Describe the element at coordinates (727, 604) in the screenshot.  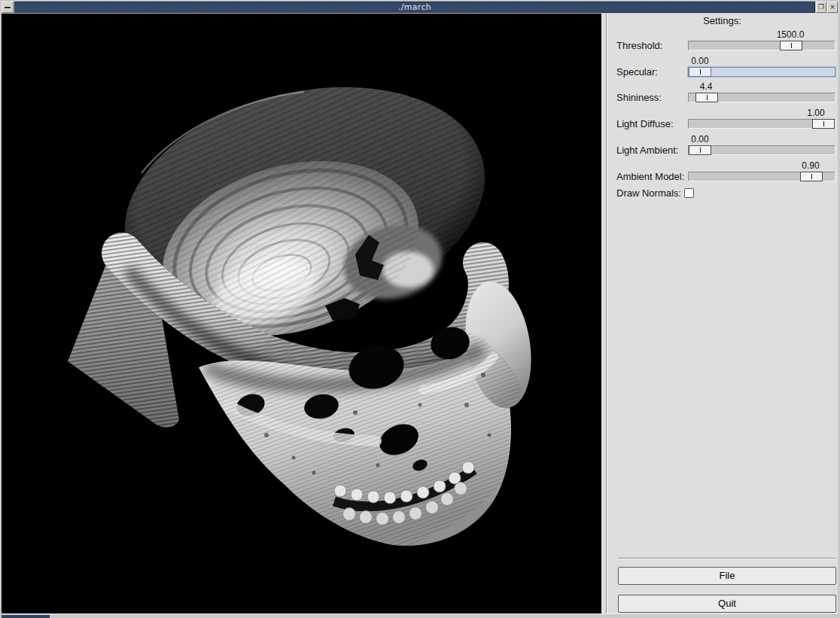
I see `quit-button: Quit` at that location.